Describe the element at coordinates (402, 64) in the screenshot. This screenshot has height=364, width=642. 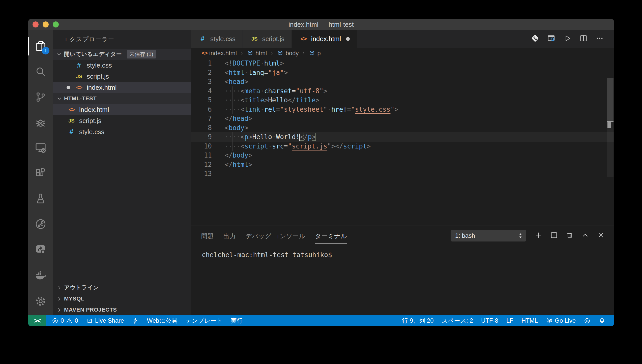
I see `code-line-1: 1<!DOCTYPE·html>` at that location.